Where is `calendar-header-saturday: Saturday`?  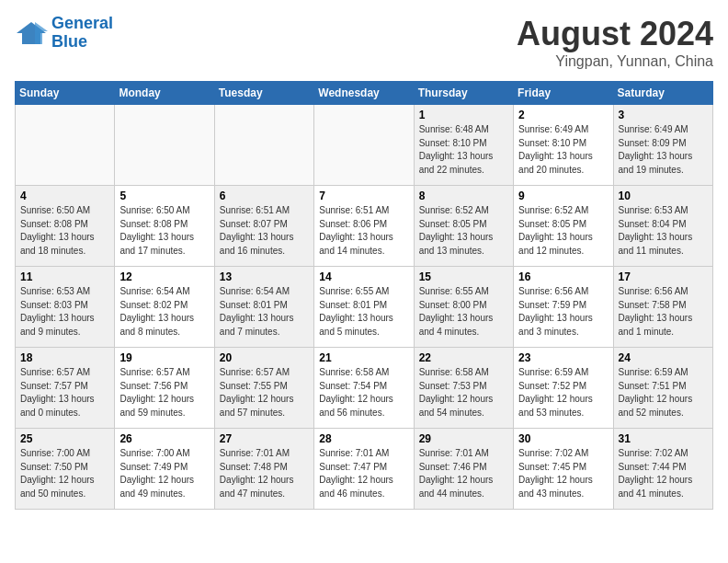
calendar-header-saturday: Saturday is located at coordinates (663, 94).